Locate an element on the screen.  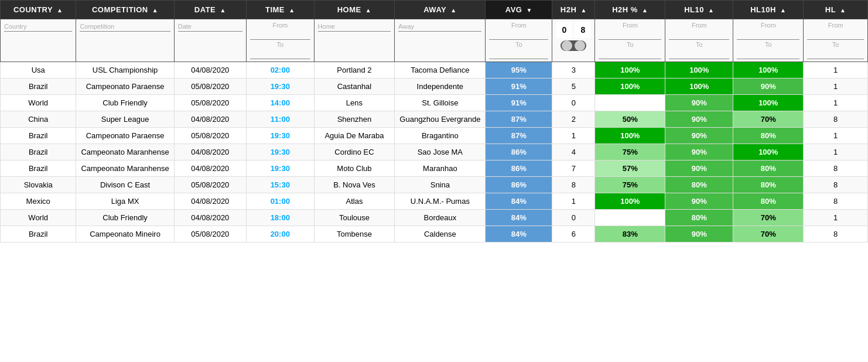
hl10h-cell: 70% is located at coordinates (768, 218).